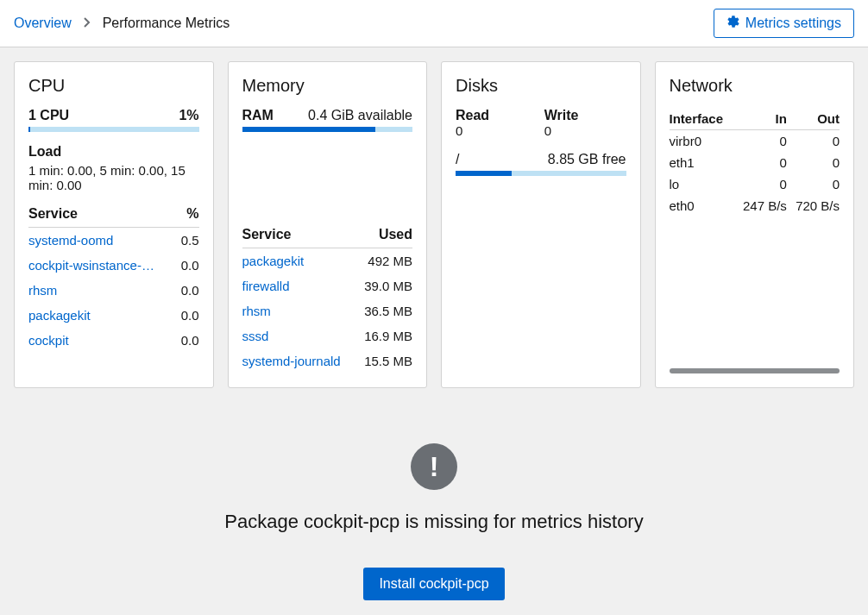 The image size is (868, 615). What do you see at coordinates (813, 205) in the screenshot?
I see `net-out: 720 B/s` at bounding box center [813, 205].